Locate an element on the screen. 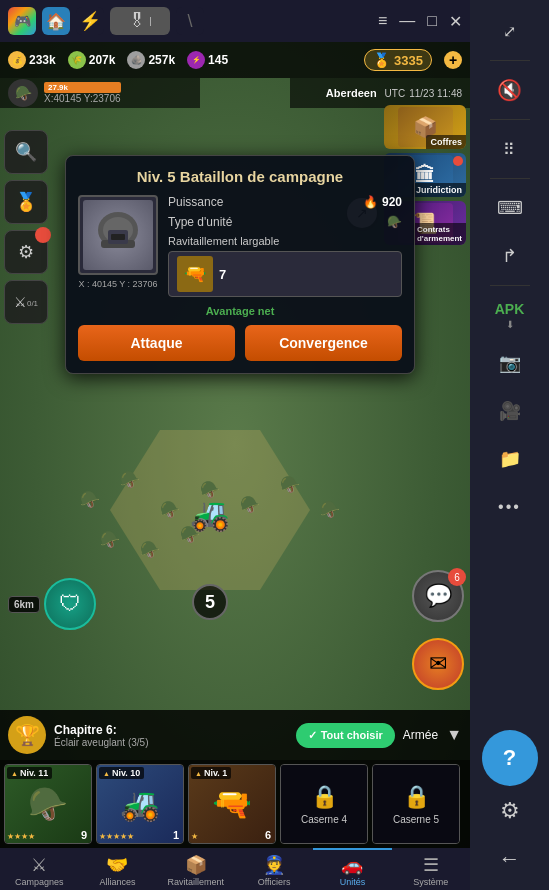 The width and height of the screenshot is (549, 890). minimize-icon: — is located at coordinates (407, 21).